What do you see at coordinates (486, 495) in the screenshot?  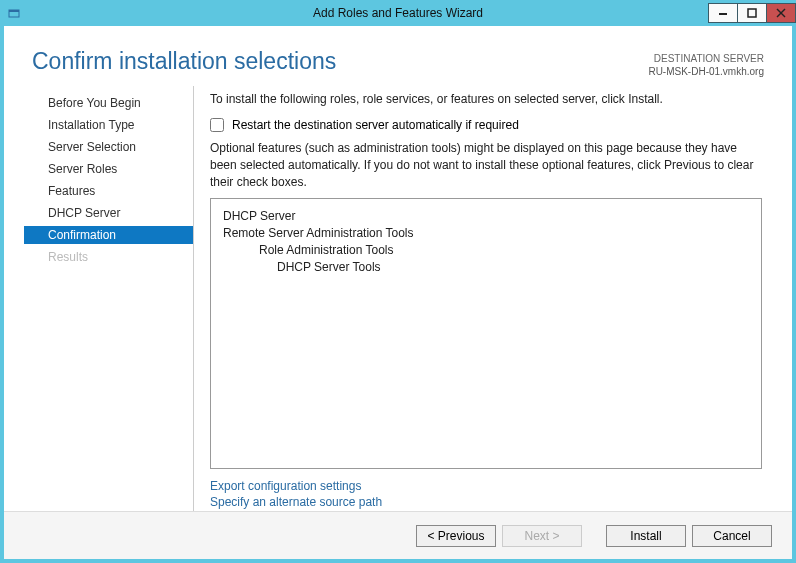 I see `panel-links: Export configuration settings Specify an…` at bounding box center [486, 495].